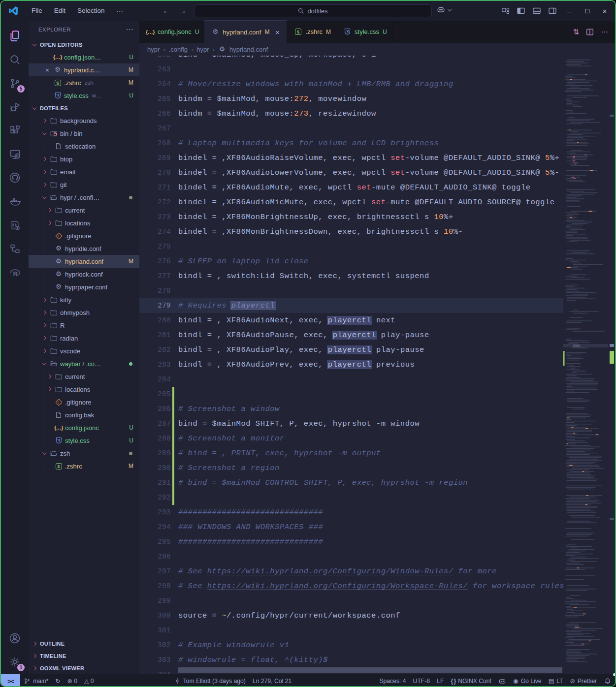  What do you see at coordinates (249, 49) in the screenshot?
I see `breadcrumb-file: hyprland.conf` at bounding box center [249, 49].